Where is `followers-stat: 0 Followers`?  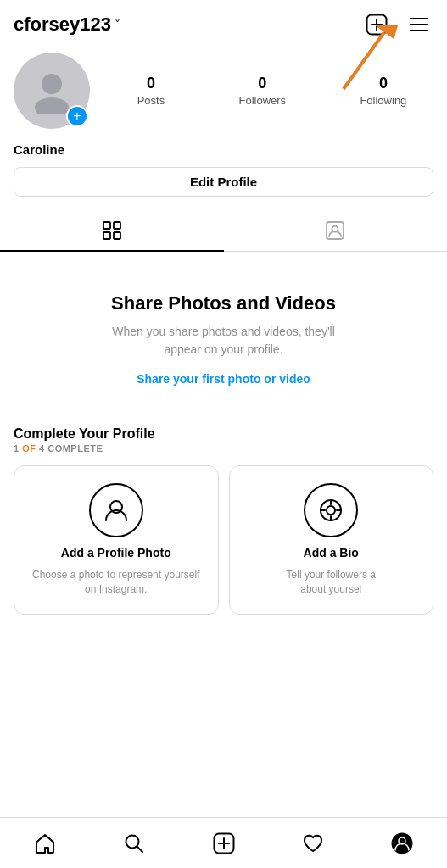
followers-stat: 0 Followers is located at coordinates (262, 91).